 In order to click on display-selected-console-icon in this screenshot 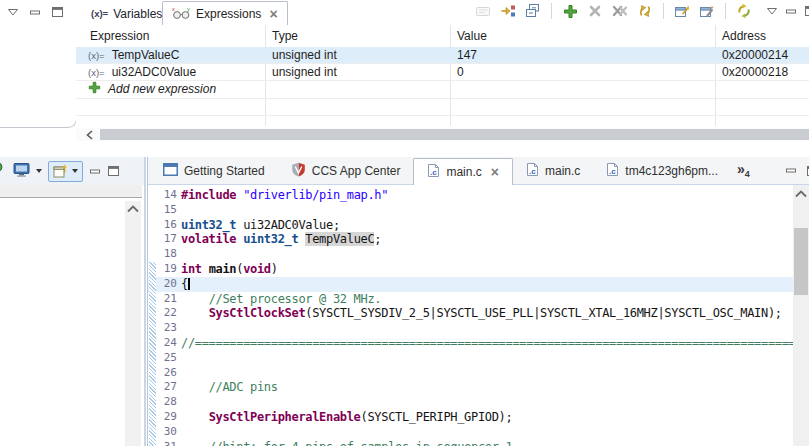, I will do `click(22, 171)`.